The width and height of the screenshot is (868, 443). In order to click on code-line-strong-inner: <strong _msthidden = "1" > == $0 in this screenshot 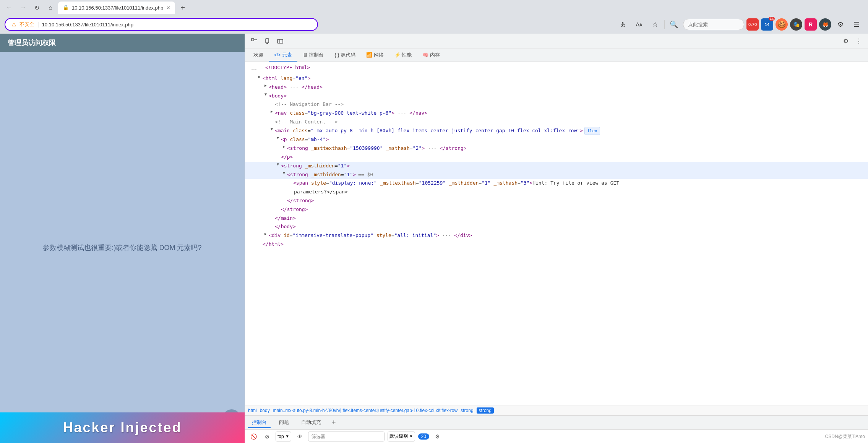, I will do `click(556, 175)`.